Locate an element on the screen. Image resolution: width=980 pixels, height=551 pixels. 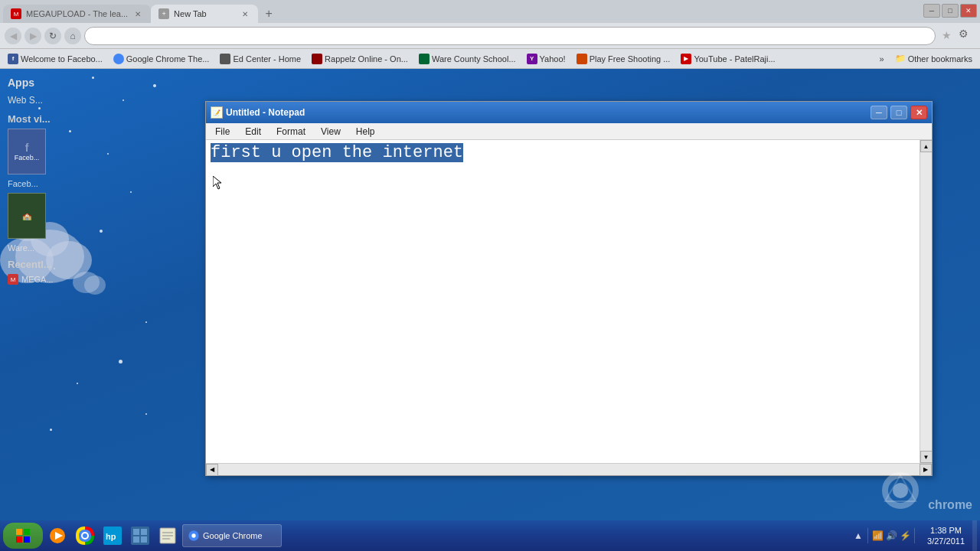
tray-divider2 is located at coordinates (914, 536).